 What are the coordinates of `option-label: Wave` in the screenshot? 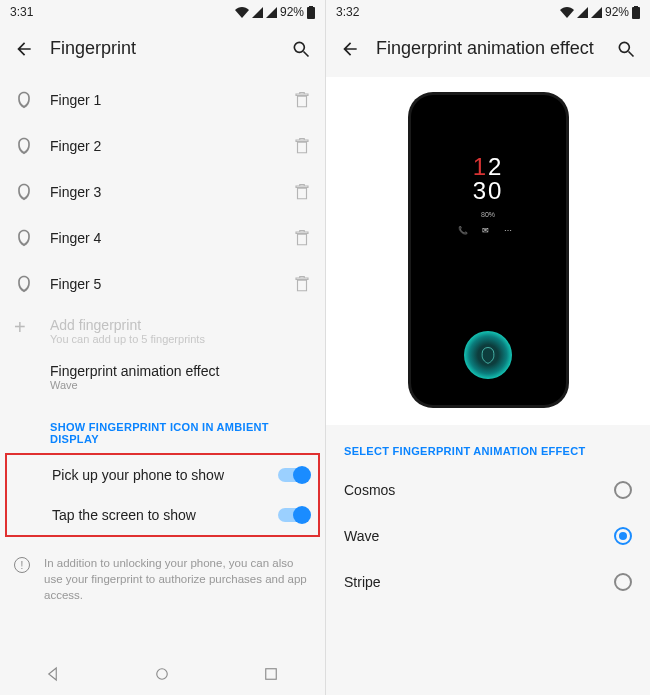 It's located at (479, 536).